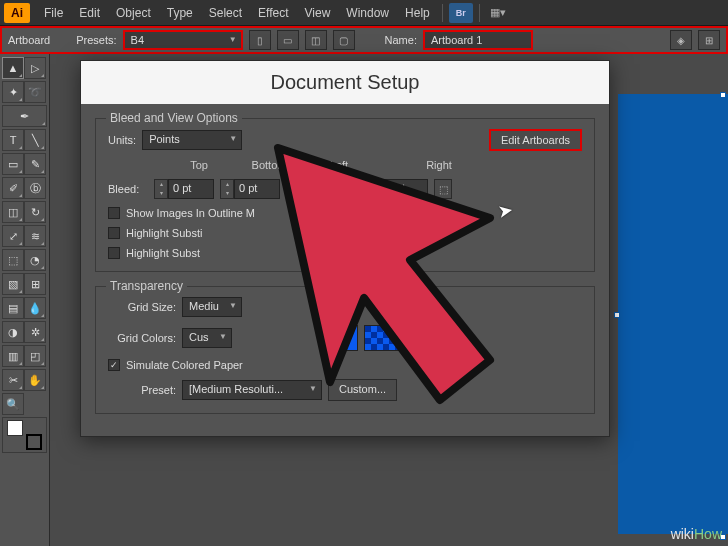  What do you see at coordinates (163, 253) in the screenshot?
I see `highlight-sub2-label: Highlight Subst` at bounding box center [163, 253].